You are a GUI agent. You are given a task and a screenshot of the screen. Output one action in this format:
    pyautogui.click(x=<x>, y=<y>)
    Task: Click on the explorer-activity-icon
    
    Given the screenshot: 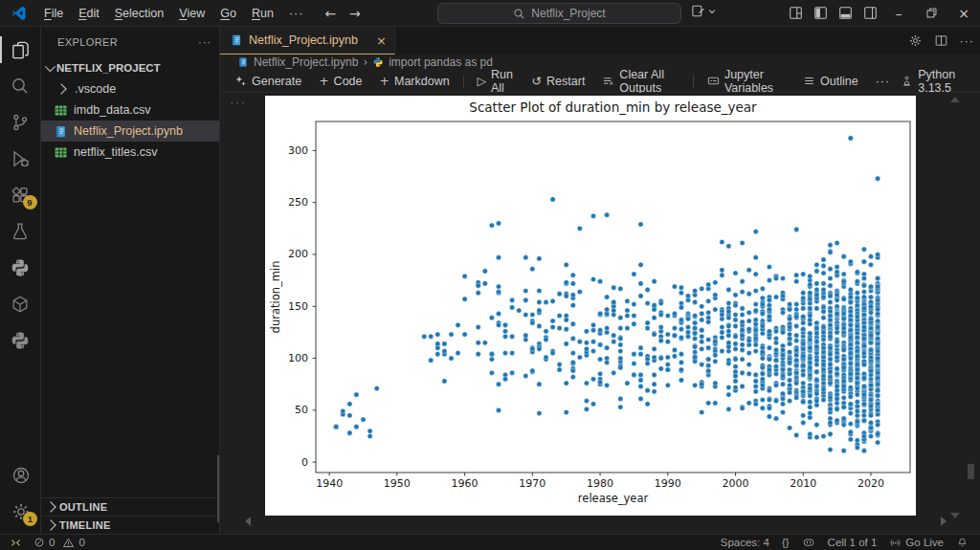 What is the action you would take?
    pyautogui.click(x=21, y=50)
    